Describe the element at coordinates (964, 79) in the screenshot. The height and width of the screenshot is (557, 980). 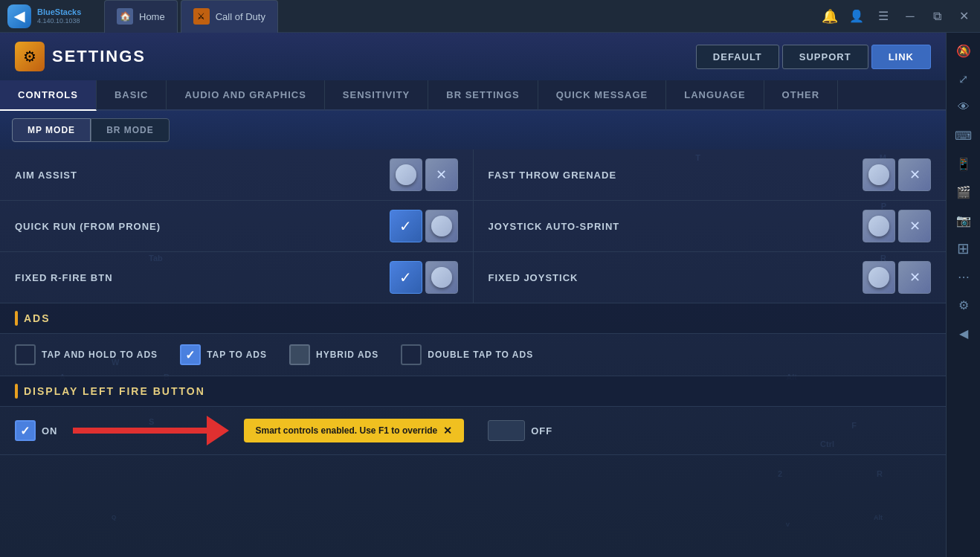
I see `expand-icon: ⤢` at that location.